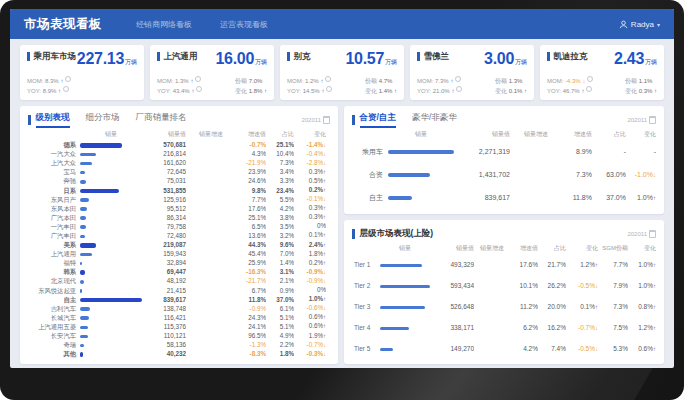  I want to click on table-row: 合资 1,431,702 7.3% 63.0% -1.0%↓, so click(504, 174).